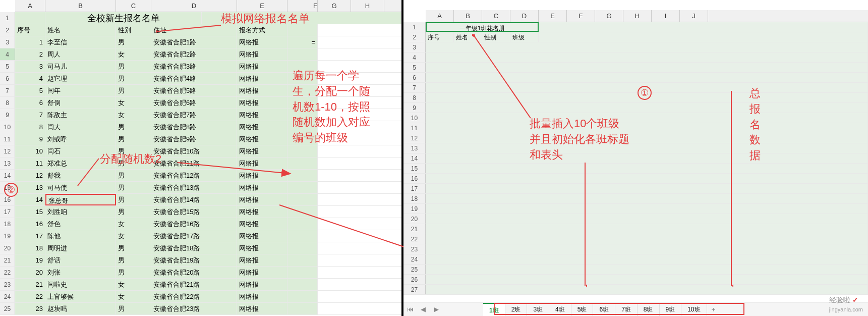 The height and width of the screenshot is (316, 868). I want to click on cell-name: 上官够候, so click(81, 297).